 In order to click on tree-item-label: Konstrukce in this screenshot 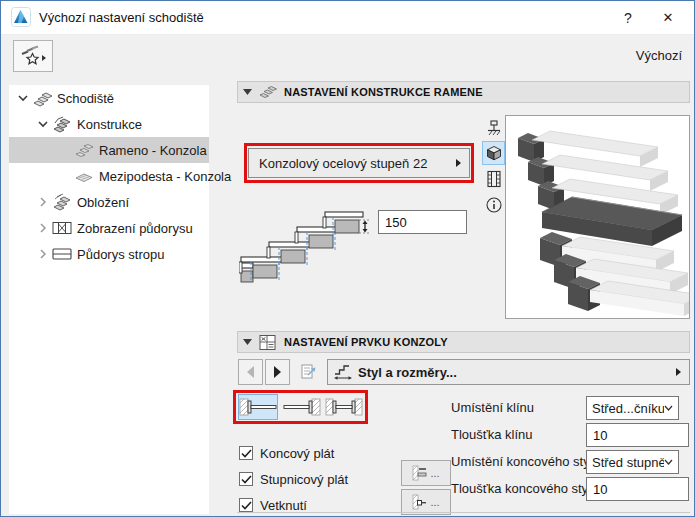, I will do `click(110, 124)`.